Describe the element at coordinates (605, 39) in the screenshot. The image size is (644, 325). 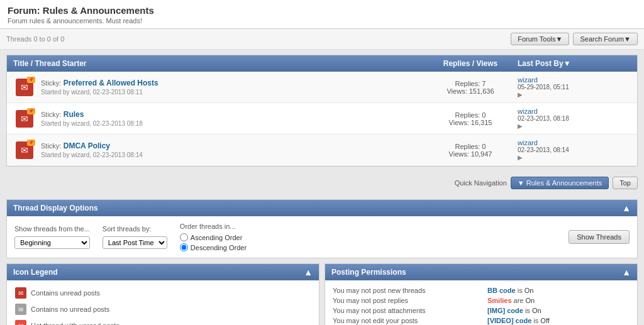
I see `search-forum-button: Search Forum▼` at that location.